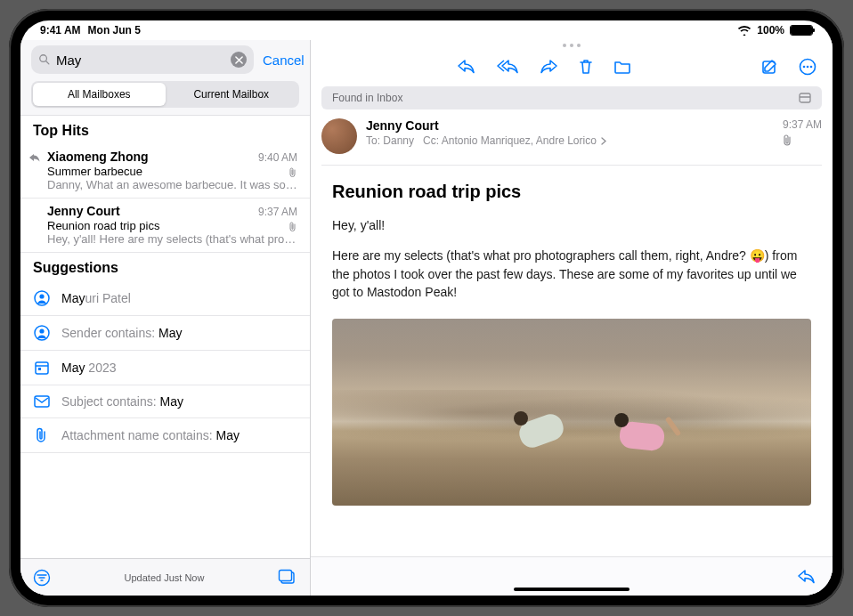  I want to click on reply-button-footer, so click(807, 577).